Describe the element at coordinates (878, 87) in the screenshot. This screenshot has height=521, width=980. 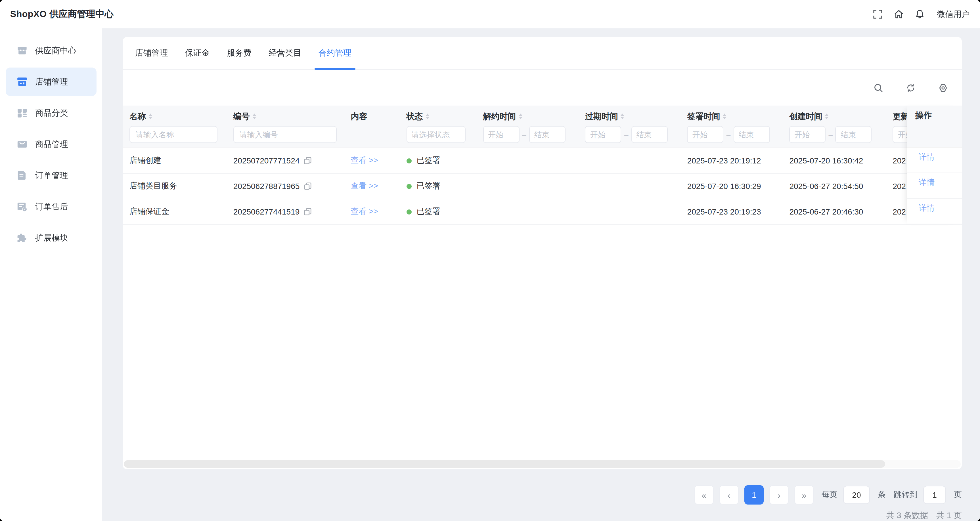
I see `search-icon` at that location.